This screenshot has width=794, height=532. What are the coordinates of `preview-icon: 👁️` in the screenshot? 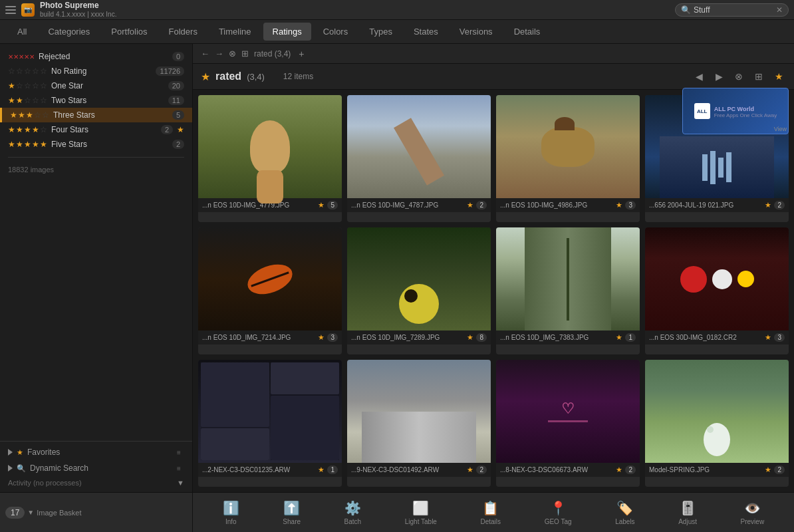 It's located at (753, 508).